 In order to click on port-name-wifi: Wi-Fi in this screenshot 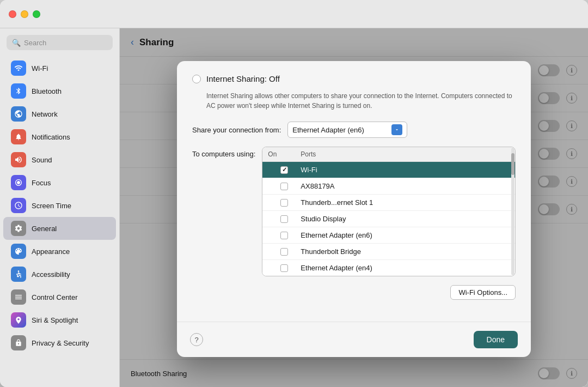, I will do `click(309, 170)`.